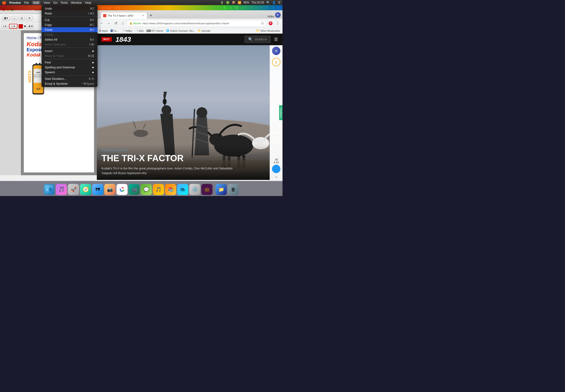 This screenshot has height=392, width=565. I want to click on chrome-tab-active: The Tri-X factor | 1843 ✕, so click(124, 15).